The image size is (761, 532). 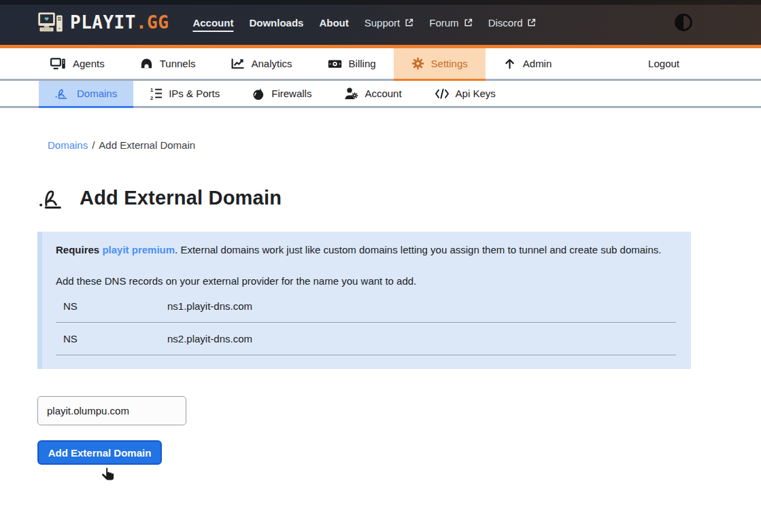 I want to click on retro-computer-icon, so click(x=50, y=23).